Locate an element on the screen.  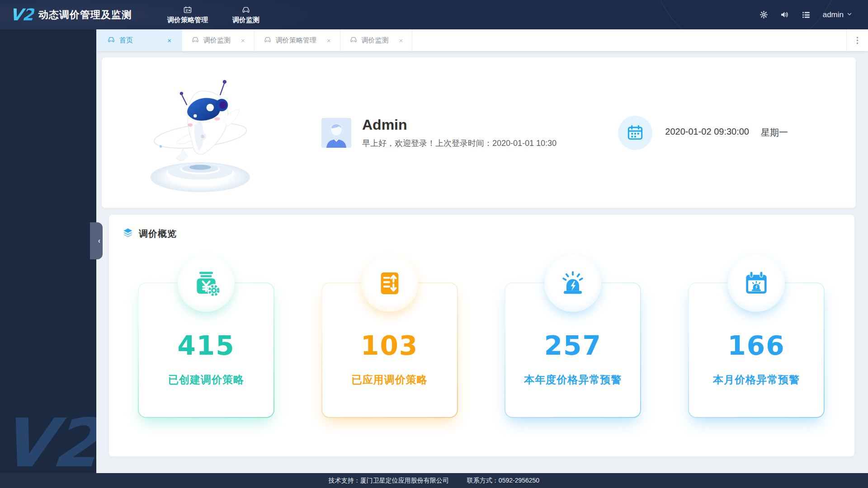
stat-card-created-strategies: 415 已创建调价策略 is located at coordinates (206, 350).